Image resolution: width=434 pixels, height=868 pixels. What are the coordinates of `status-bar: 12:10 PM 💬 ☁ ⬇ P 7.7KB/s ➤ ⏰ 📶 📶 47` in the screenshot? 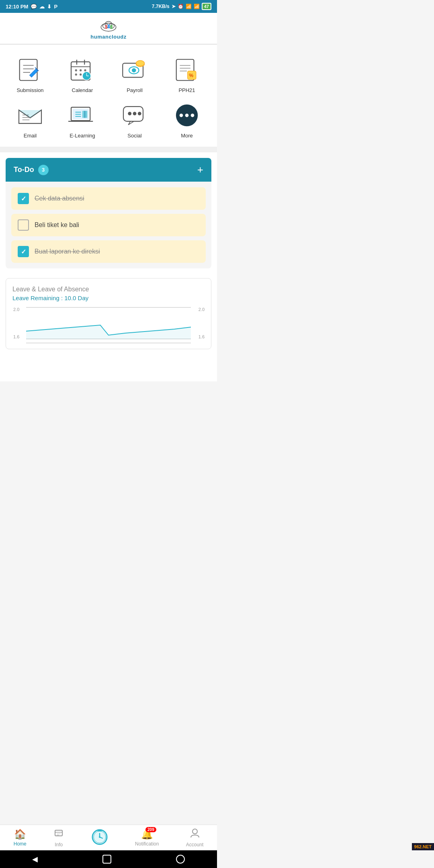 It's located at (108, 6).